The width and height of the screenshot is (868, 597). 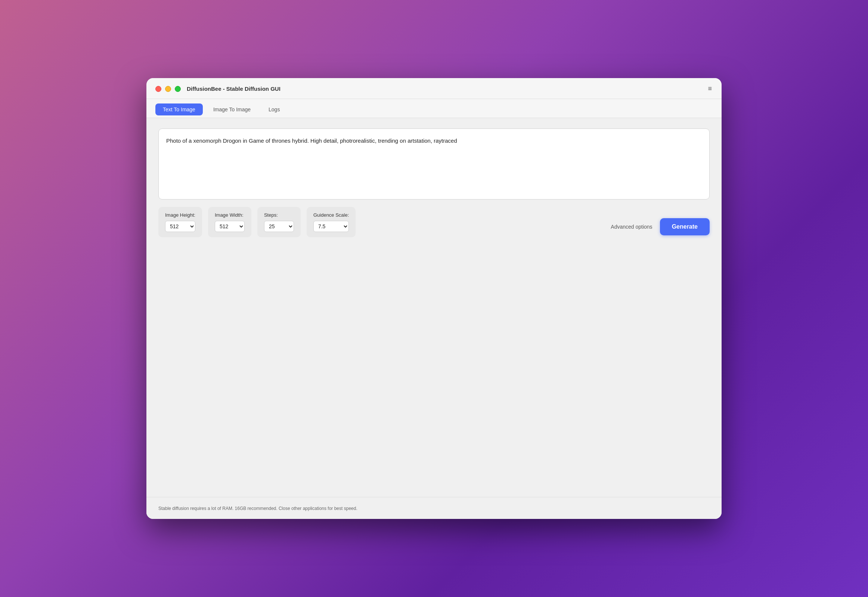 What do you see at coordinates (279, 222) in the screenshot?
I see `steps-control: Steps: 10 20 25 30 50` at bounding box center [279, 222].